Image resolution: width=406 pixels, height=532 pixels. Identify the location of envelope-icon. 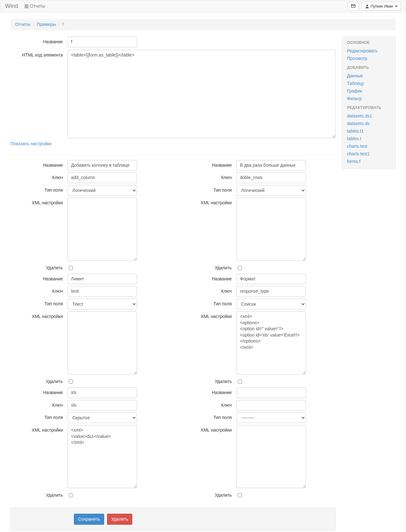
(353, 6).